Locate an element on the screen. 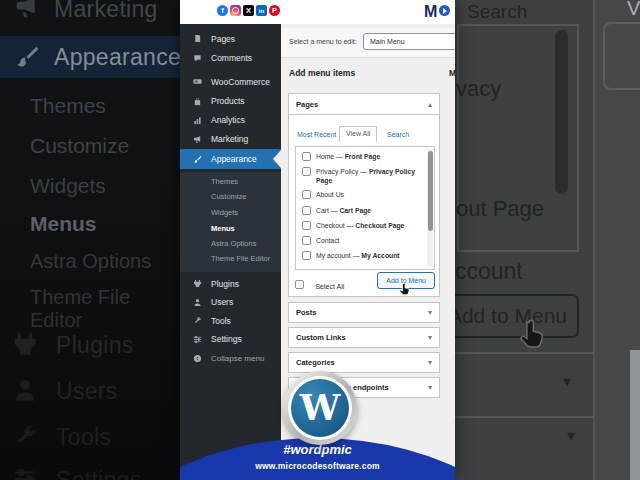 This screenshot has width=640, height=480. sidebar-item-products: Products is located at coordinates (230, 102).